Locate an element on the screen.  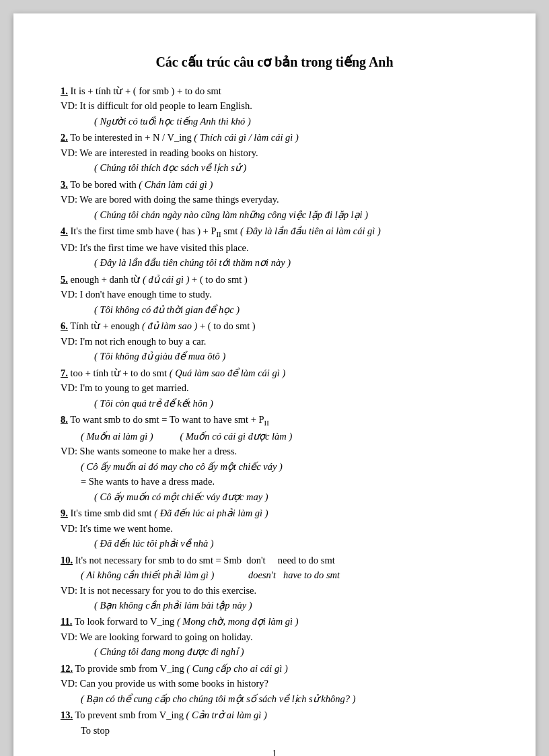
item-main: 13. To prevent smb from V_ing ( Cản trở … is located at coordinates (274, 715).